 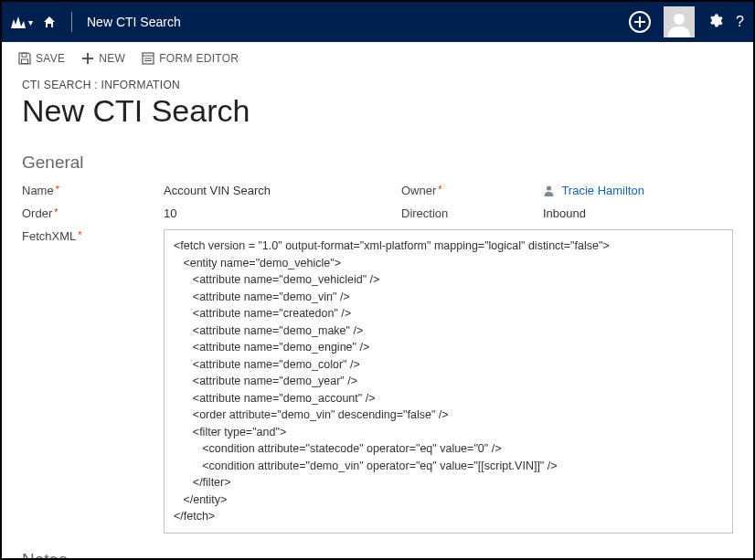 What do you see at coordinates (378, 163) in the screenshot?
I see `section-general: General` at bounding box center [378, 163].